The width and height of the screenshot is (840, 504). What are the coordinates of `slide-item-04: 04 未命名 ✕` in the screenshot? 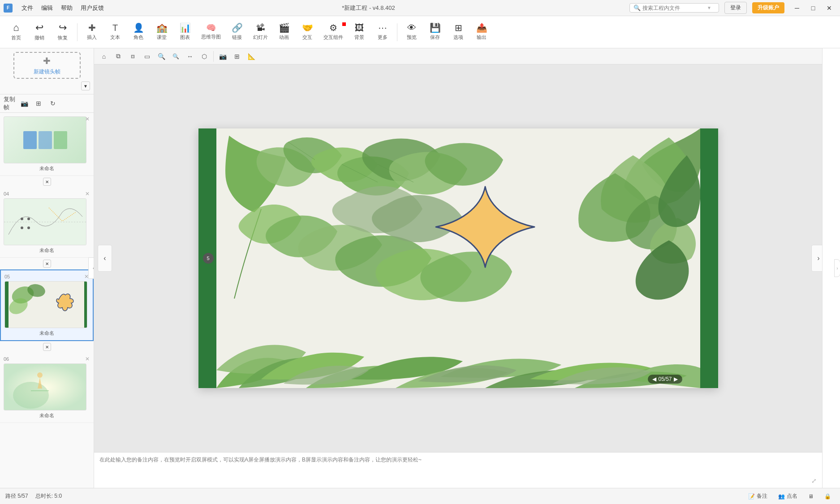 It's located at (47, 223).